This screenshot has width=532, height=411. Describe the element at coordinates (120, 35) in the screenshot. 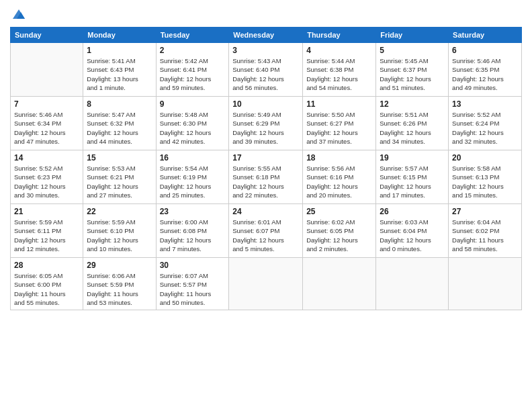

I see `weekday-header-monday: Monday` at that location.